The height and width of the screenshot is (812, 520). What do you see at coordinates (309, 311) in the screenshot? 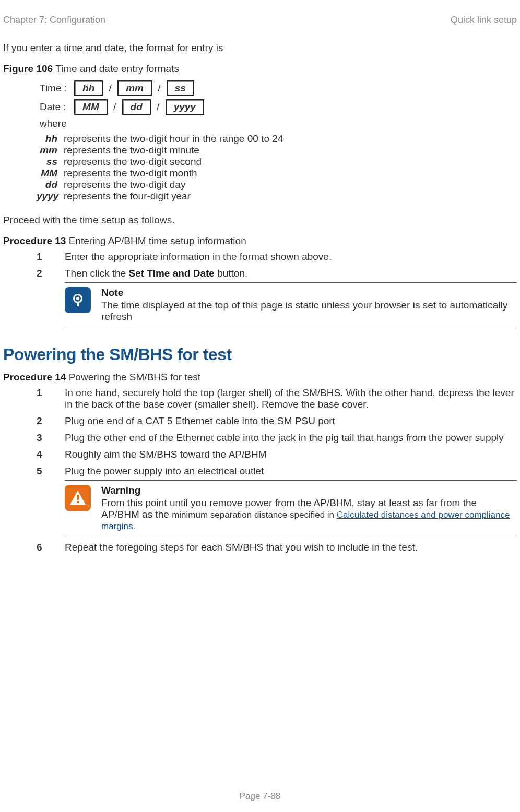
I see `note-body: The time displayed at the top of this pa…` at bounding box center [309, 311].